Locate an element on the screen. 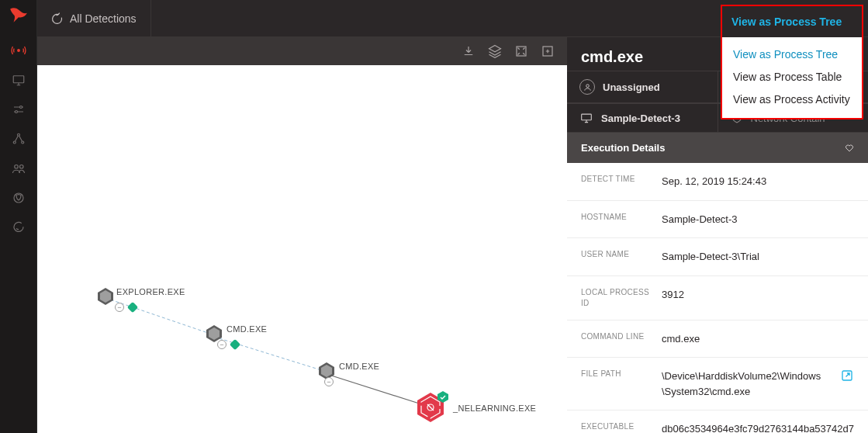 The height and width of the screenshot is (433, 868). assign-chip: Unassigned is located at coordinates (642, 87).